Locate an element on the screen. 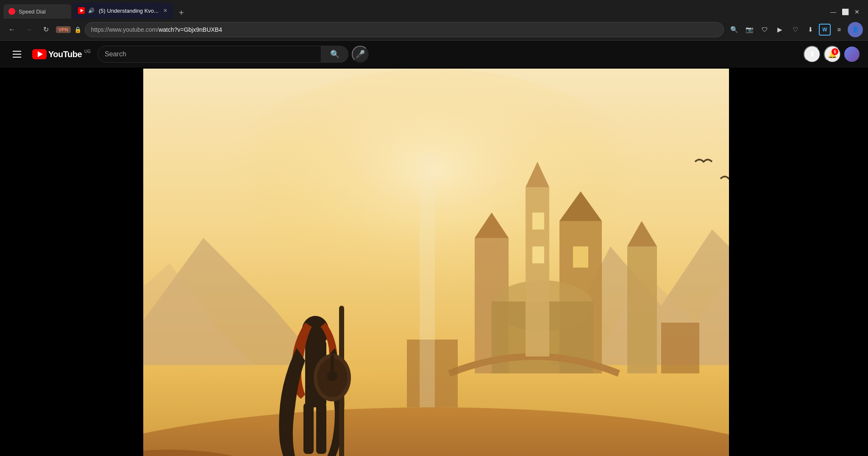 The width and height of the screenshot is (868, 456). close-button: ✕ is located at coordinates (857, 12).